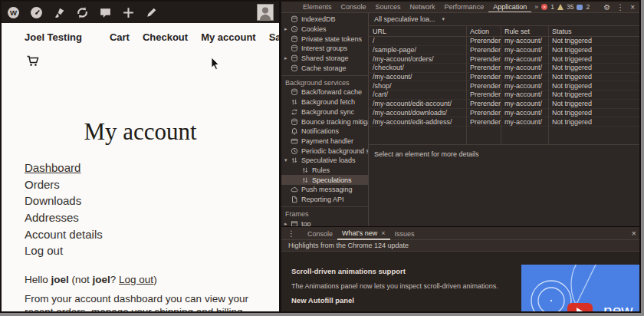  Describe the element at coordinates (228, 37) in the screenshot. I see `nav-item-my-account: My account` at that location.